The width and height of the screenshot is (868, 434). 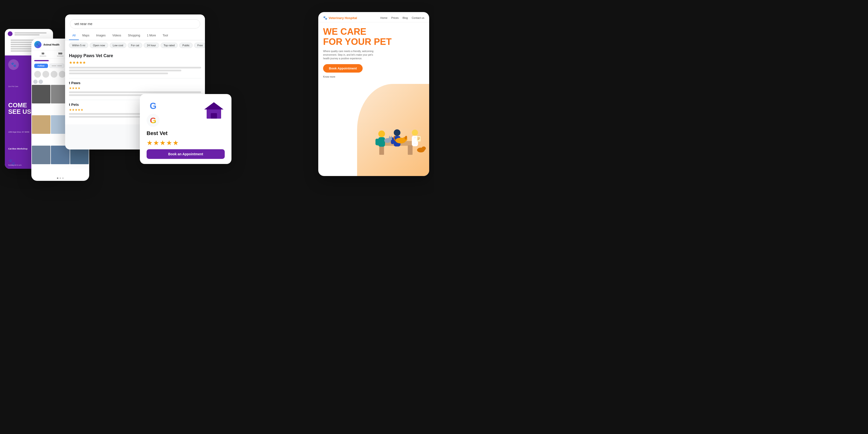 What do you see at coordinates (60, 178) in the screenshot?
I see `insta-page-dots` at bounding box center [60, 178].